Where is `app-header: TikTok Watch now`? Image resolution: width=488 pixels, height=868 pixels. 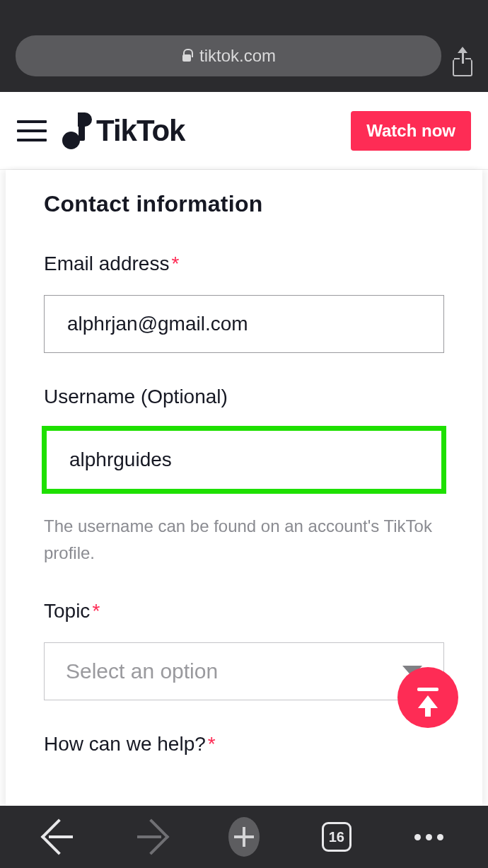
app-header: TikTok Watch now is located at coordinates (244, 131).